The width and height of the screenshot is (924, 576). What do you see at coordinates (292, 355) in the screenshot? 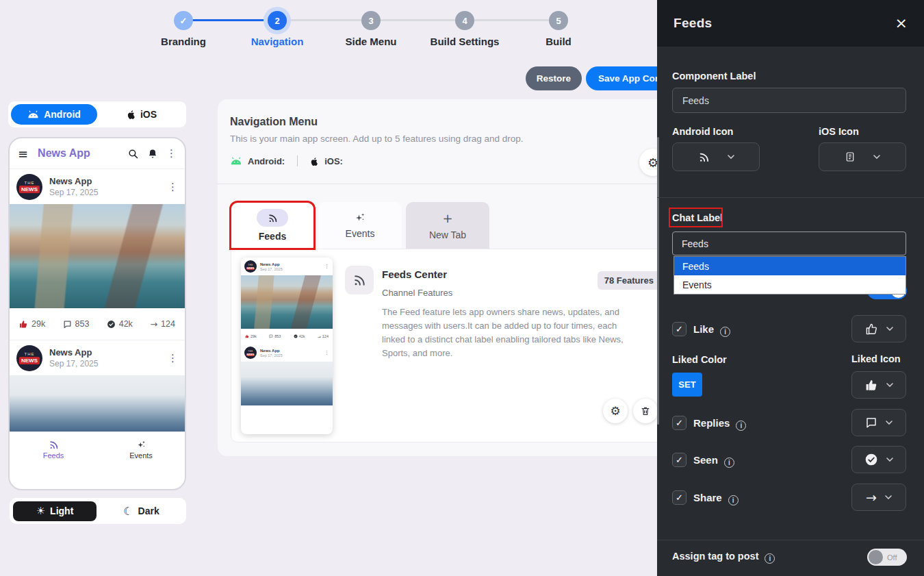
I see `post-date: Sep 17, 2025` at bounding box center [292, 355].